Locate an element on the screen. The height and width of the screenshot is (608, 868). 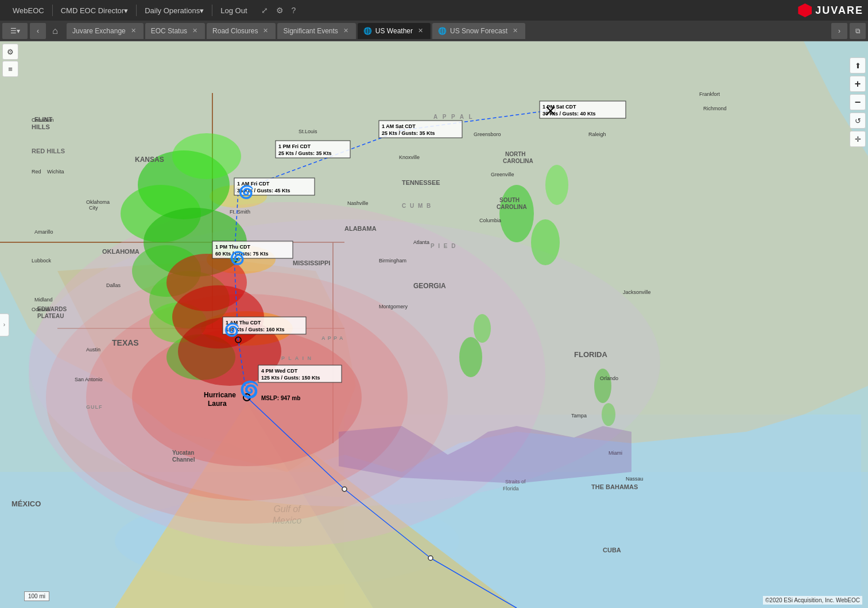
tab-close-significant-events: ✕ is located at coordinates (346, 31).